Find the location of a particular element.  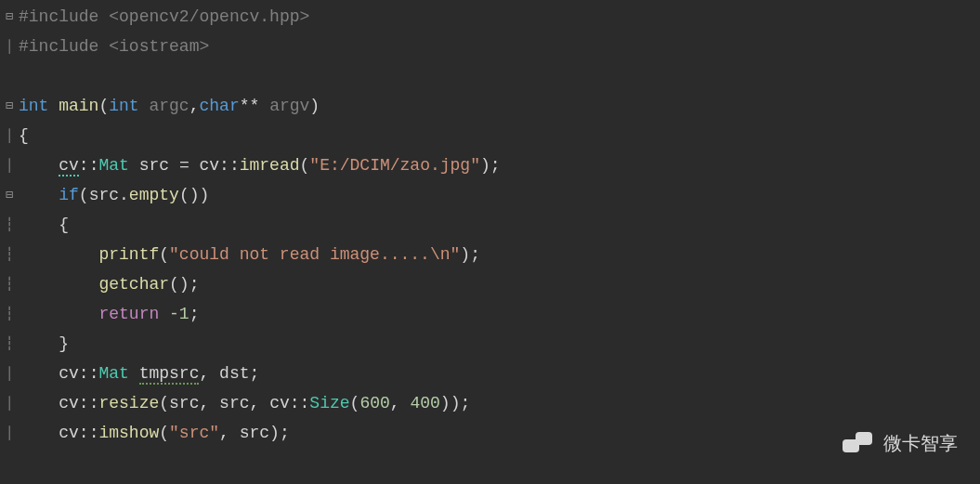

watermark: 微卡智享 is located at coordinates (900, 443).